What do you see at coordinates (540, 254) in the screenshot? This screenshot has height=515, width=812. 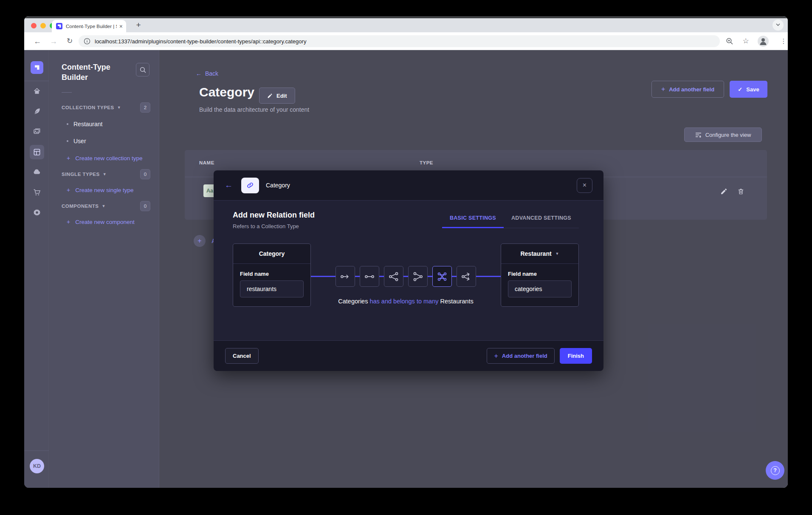 I see `target-collection-dropdown: Restaurant ▼` at bounding box center [540, 254].